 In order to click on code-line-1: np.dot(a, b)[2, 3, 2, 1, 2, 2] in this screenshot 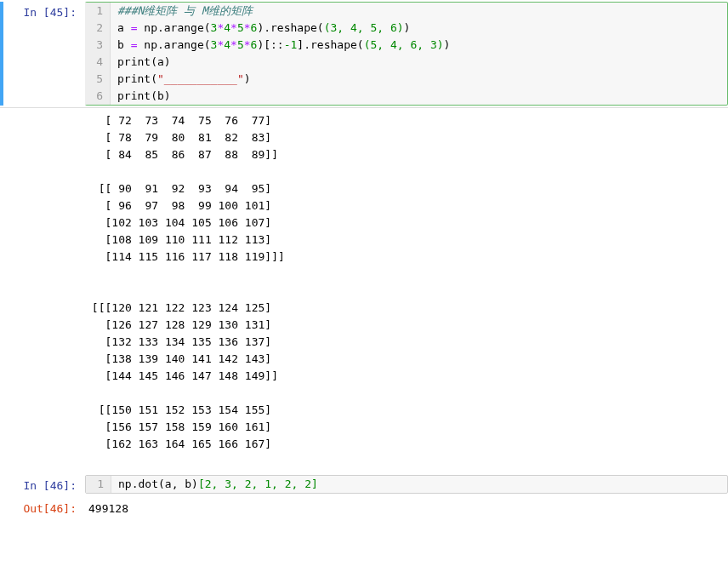, I will do `click(214, 484)`.